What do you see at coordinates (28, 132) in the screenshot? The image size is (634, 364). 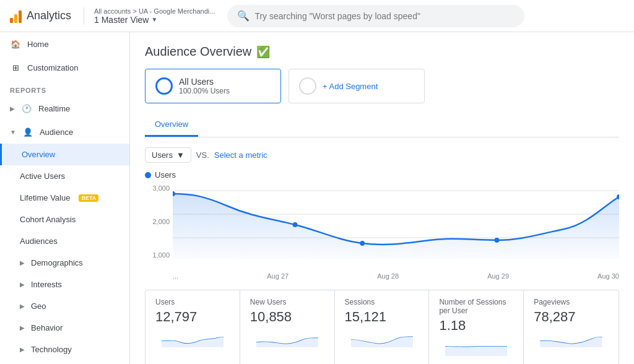 I see `audience-icon: 👤` at bounding box center [28, 132].